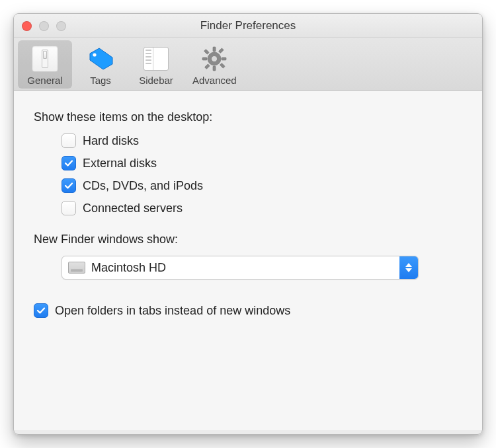 The image size is (496, 448). Describe the element at coordinates (101, 65) in the screenshot. I see `tab-tags: Tags` at that location.